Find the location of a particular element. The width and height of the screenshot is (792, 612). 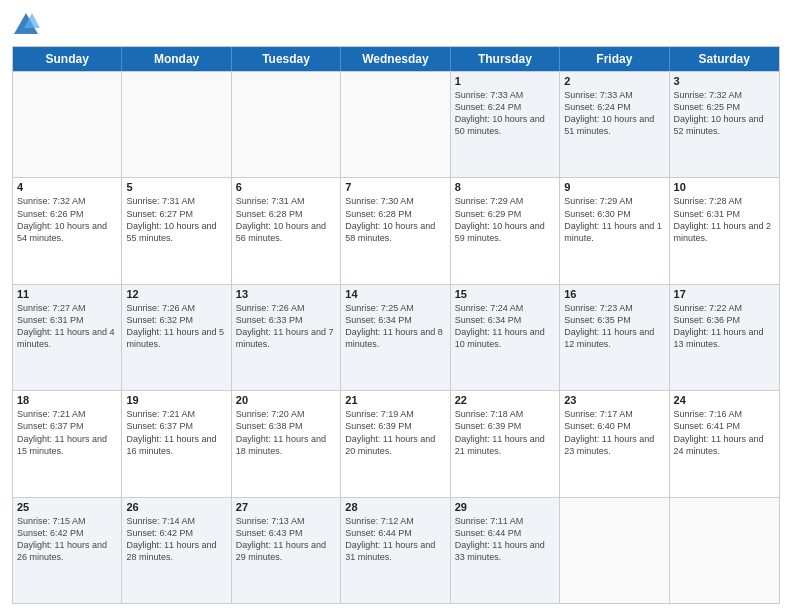

cal-cell-13: 13Sunrise: 7:26 AM Sunset: 6:33 PM Dayli… is located at coordinates (286, 338).